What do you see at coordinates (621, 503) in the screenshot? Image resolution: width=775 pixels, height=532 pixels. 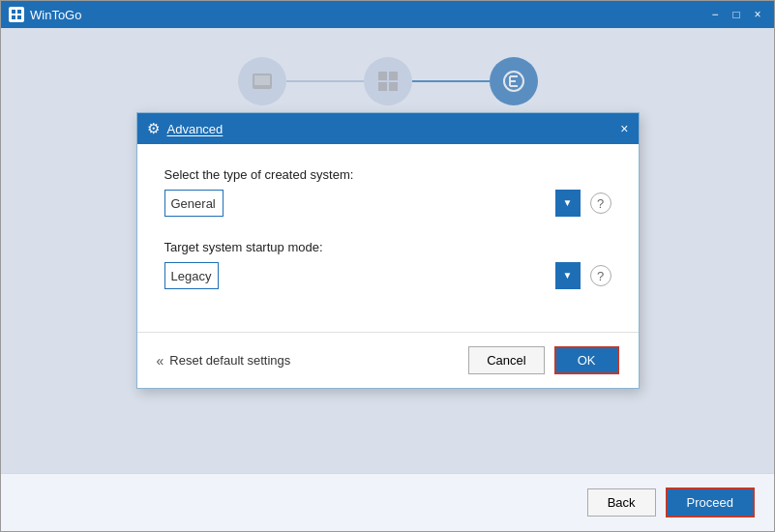 I see `back-button: Back` at bounding box center [621, 503].